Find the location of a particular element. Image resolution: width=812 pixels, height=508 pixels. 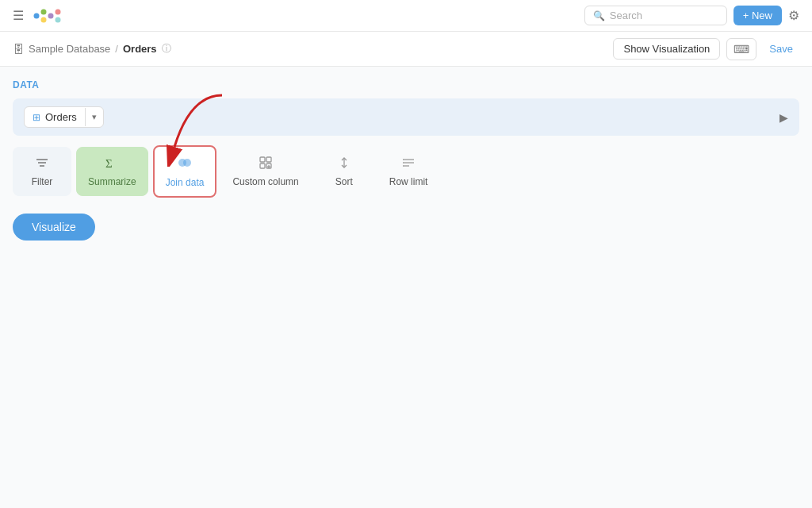

search-box: 🔍 Search is located at coordinates (656, 16).